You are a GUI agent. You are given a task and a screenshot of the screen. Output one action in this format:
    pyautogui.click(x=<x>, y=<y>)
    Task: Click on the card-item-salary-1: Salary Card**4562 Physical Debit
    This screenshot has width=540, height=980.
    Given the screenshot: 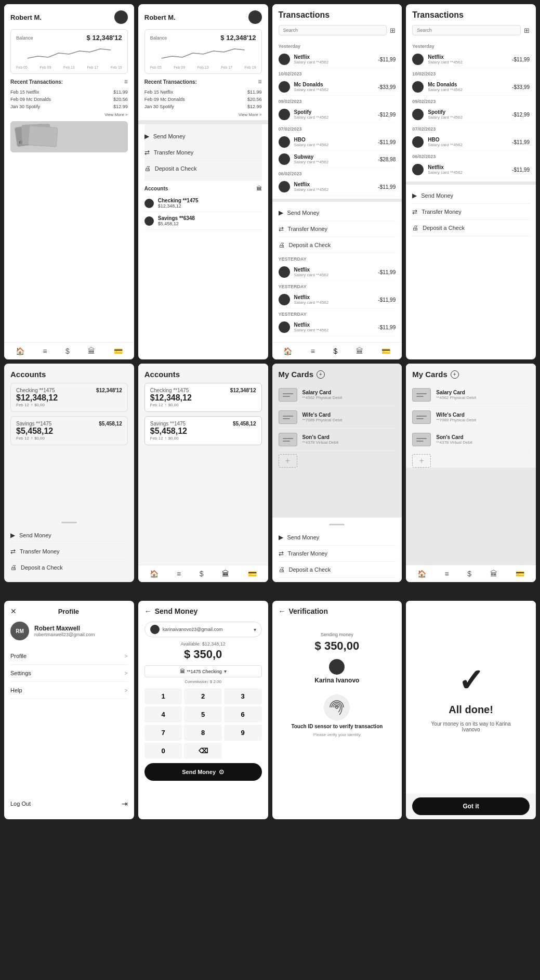 What is the action you would take?
    pyautogui.click(x=337, y=395)
    